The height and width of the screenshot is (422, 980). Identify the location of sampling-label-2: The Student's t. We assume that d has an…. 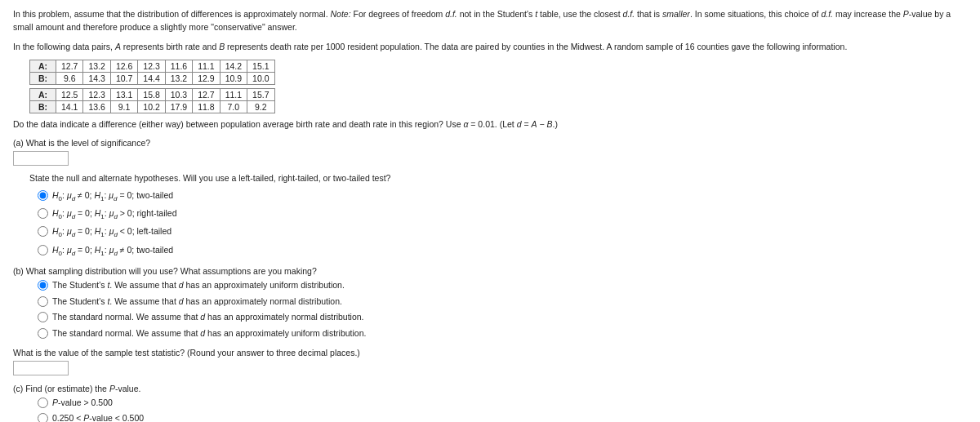
(198, 302).